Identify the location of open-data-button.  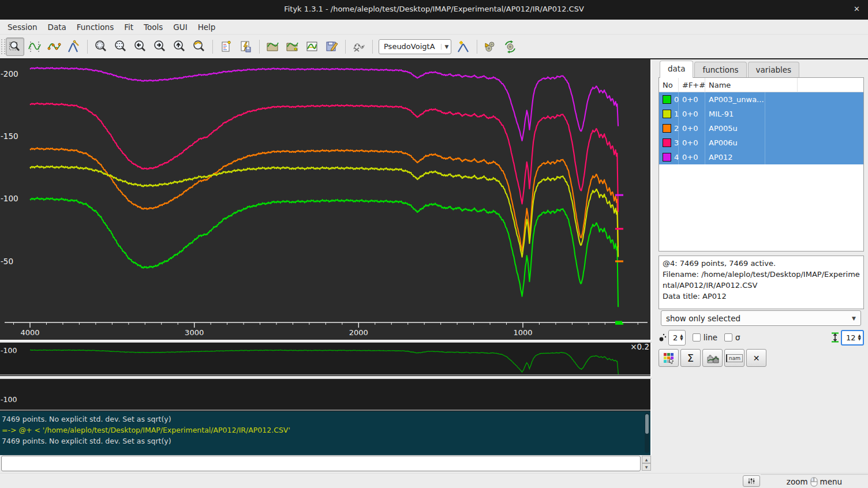
(273, 47).